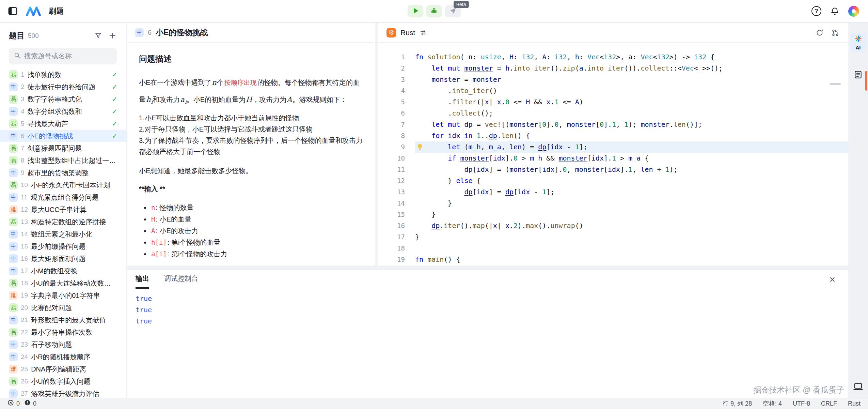 This screenshot has height=409, width=868. Describe the element at coordinates (613, 181) in the screenshot. I see `code-line: 12 } else {` at that location.